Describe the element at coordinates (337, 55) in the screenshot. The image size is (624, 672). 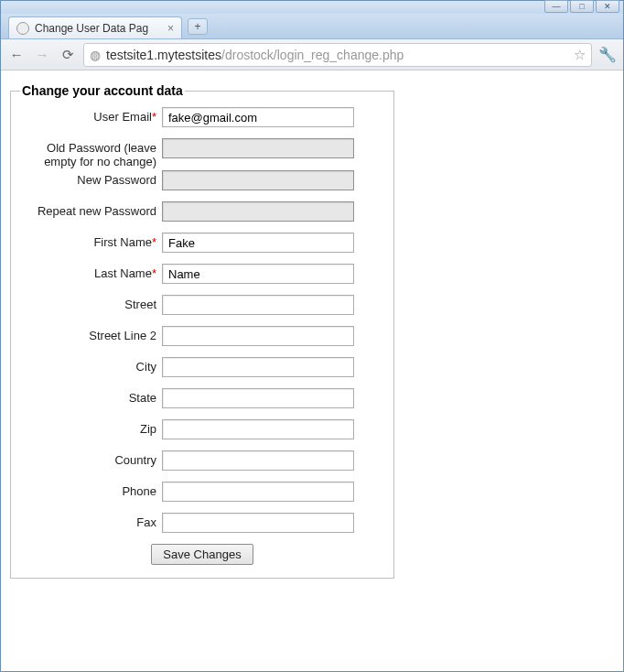
I see `url-text: testsite1.mytestsites/drostock/login_reg…` at that location.